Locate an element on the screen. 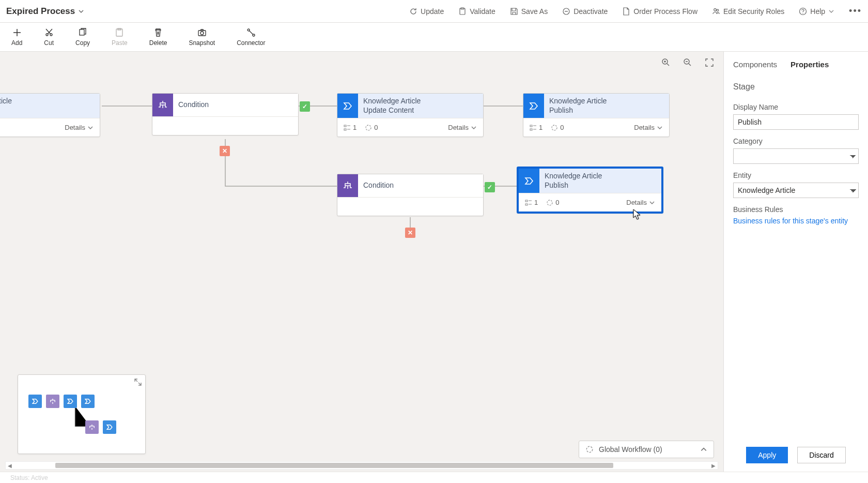 The width and height of the screenshot is (868, 483). label: Add is located at coordinates (17, 43).